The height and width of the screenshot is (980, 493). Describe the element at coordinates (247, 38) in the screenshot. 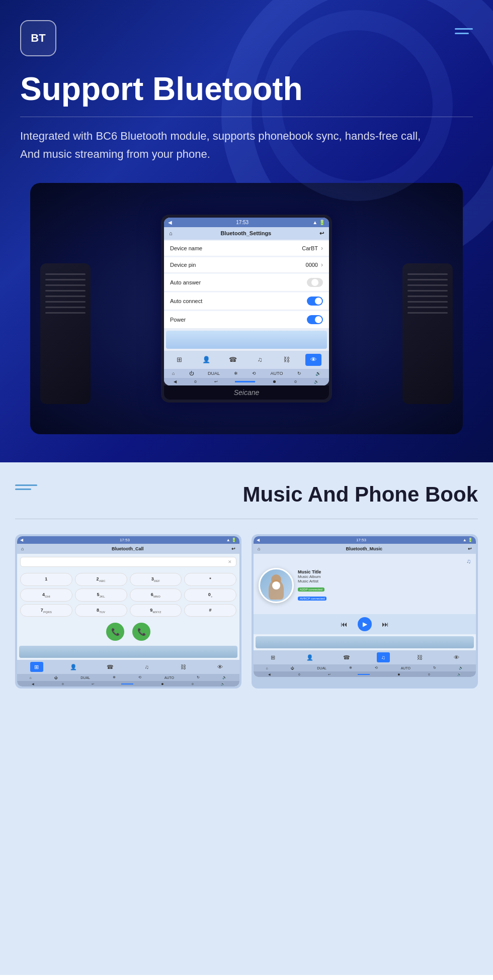

I see `hero-top-bar: BT` at that location.